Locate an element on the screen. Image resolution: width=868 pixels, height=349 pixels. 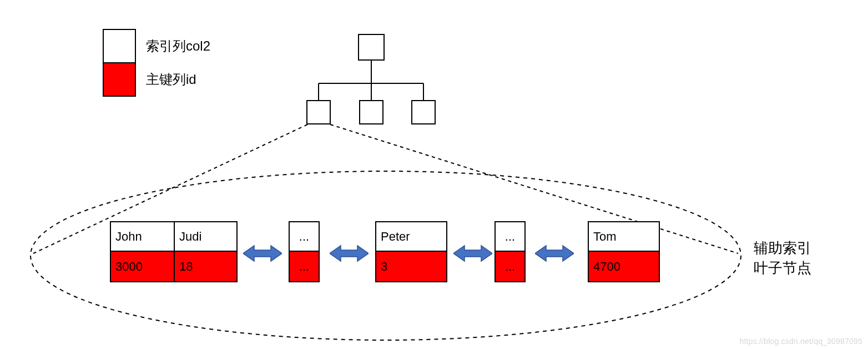
diagram-caption: 辅助索引 叶子节点 is located at coordinates (783, 258).